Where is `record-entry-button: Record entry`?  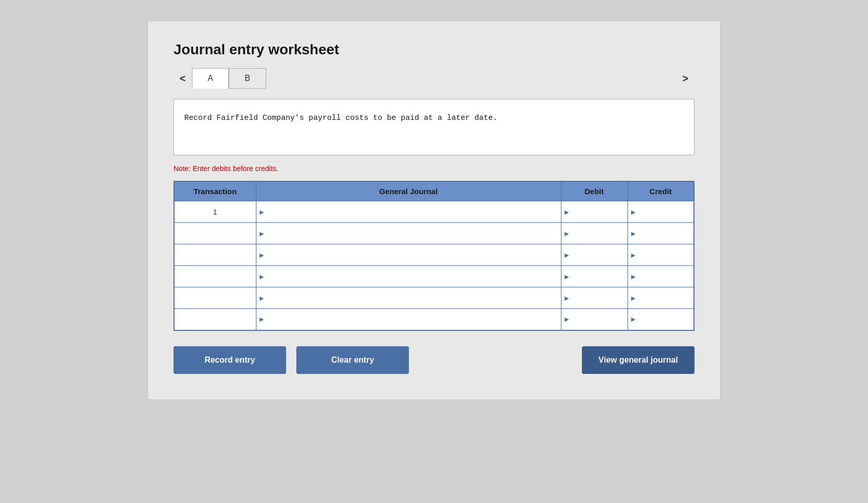
record-entry-button: Record entry is located at coordinates (230, 360).